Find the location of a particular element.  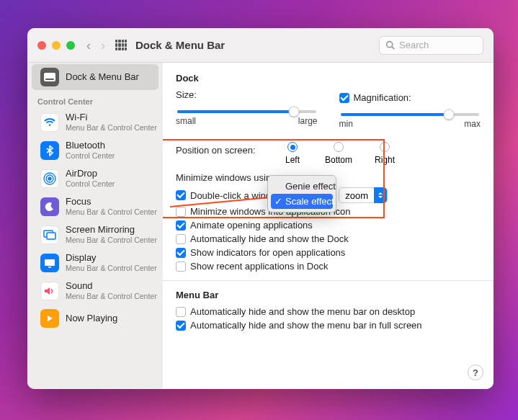

back-button: ‹ is located at coordinates (89, 45).